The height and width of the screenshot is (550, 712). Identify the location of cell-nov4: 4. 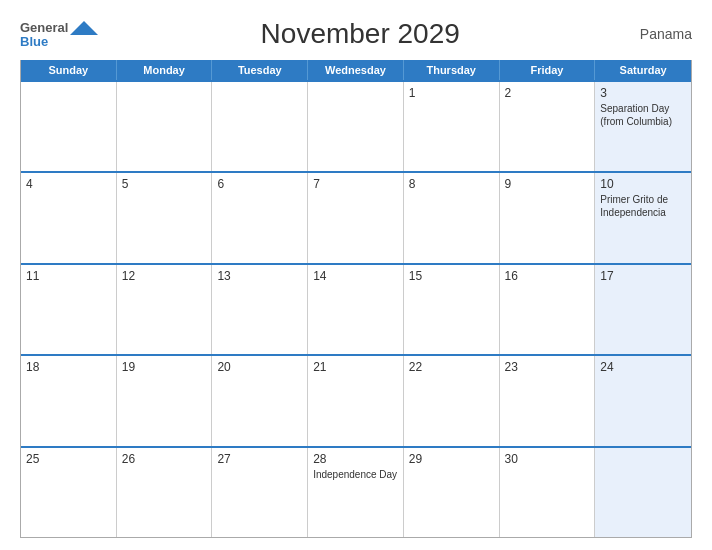
(69, 218).